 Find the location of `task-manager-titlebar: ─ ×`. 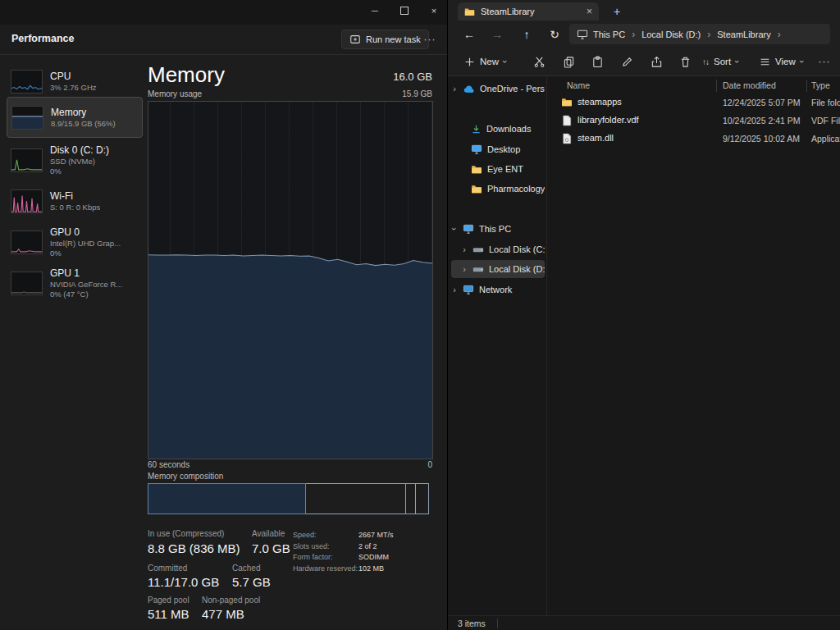

task-manager-titlebar: ─ × is located at coordinates (223, 12).